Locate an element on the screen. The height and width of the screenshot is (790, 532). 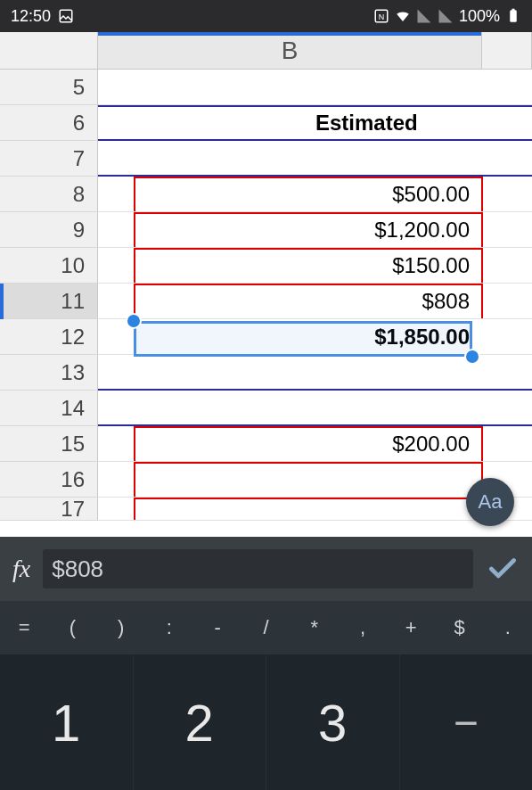
cell-b11-value: $808 is located at coordinates (446, 301).